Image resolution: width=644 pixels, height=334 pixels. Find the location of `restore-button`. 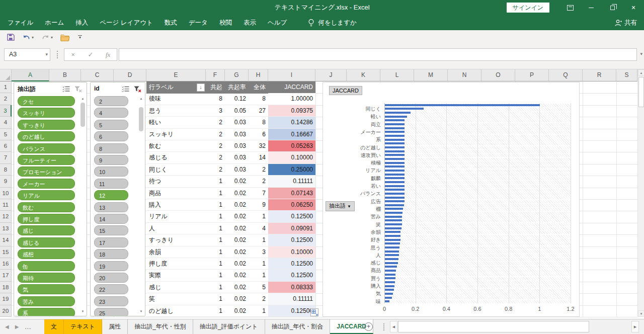

restore-button is located at coordinates (612, 8).